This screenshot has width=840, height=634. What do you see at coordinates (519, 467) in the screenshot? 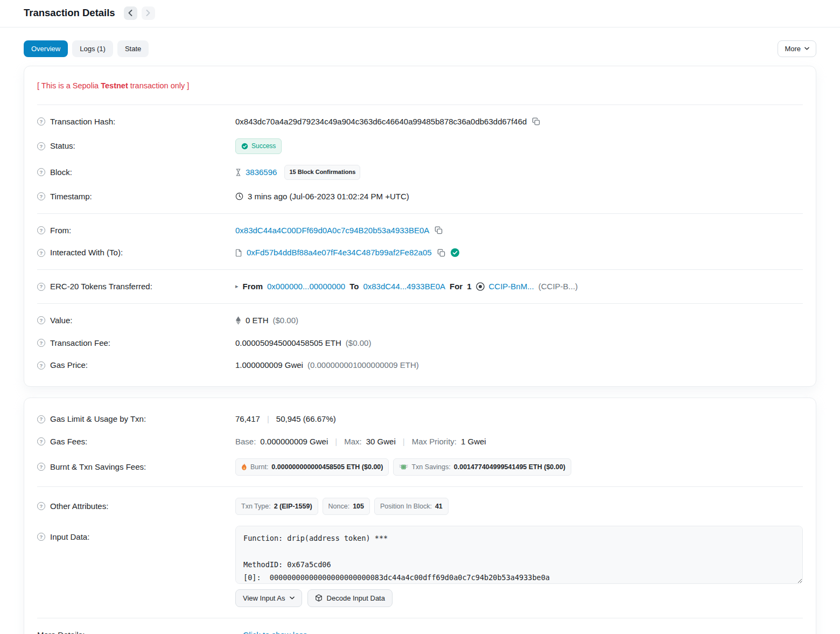
I see `row-value: Burnt: 0.000000000000458505 ETH ($0.00) …` at bounding box center [519, 467].